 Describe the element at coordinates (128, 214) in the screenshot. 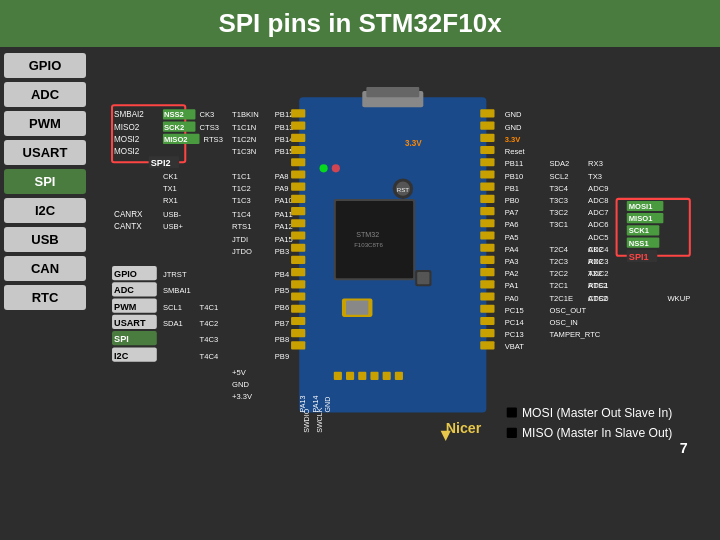

I see `svg-text: CANRX` at that location.